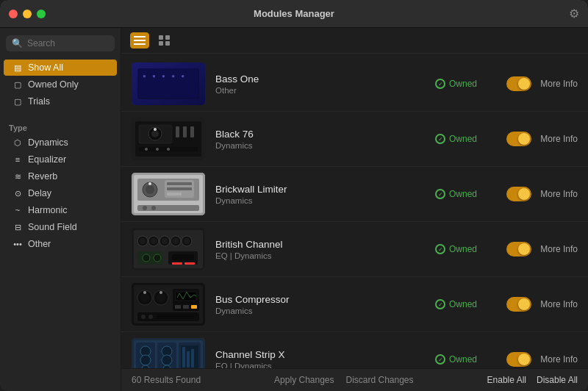  Describe the element at coordinates (354, 140) in the screenshot. I see `table-row: Black 76 Dynamics ✓ Owned More Info` at that location.